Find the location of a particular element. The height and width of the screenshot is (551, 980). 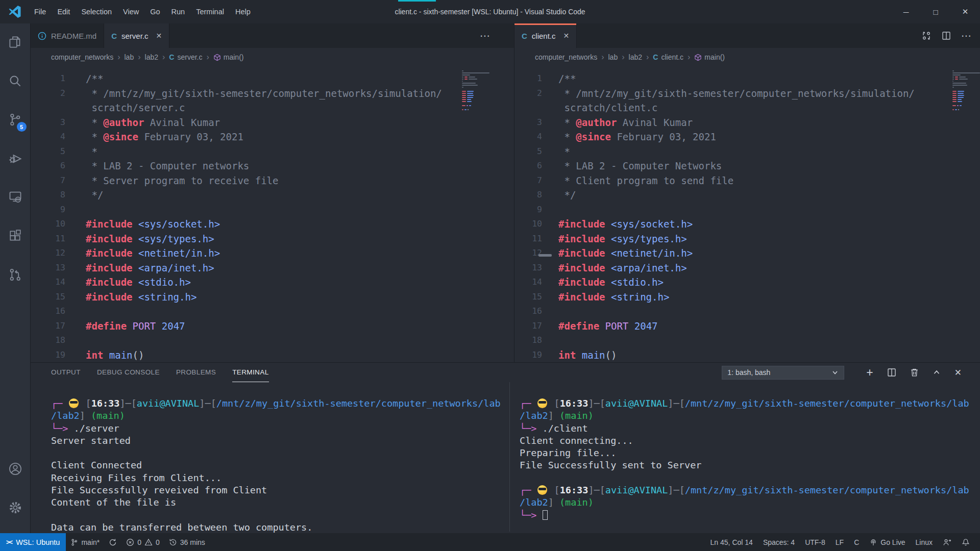

terminal-server: ┌─ [16:33]─[avii@AVINAL]─[/mnt/z/my_git/… is located at coordinates (280, 465).